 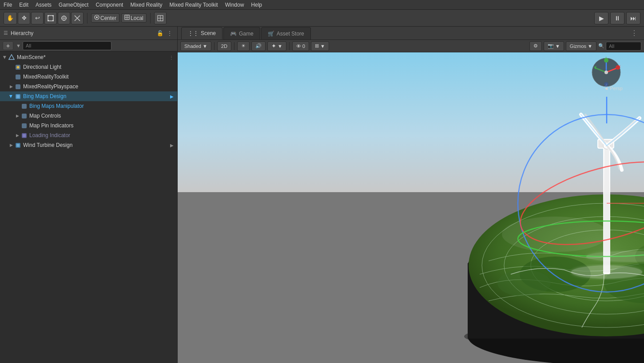 What do you see at coordinates (171, 58) in the screenshot?
I see `options-mainscene: ⋮` at bounding box center [171, 58].